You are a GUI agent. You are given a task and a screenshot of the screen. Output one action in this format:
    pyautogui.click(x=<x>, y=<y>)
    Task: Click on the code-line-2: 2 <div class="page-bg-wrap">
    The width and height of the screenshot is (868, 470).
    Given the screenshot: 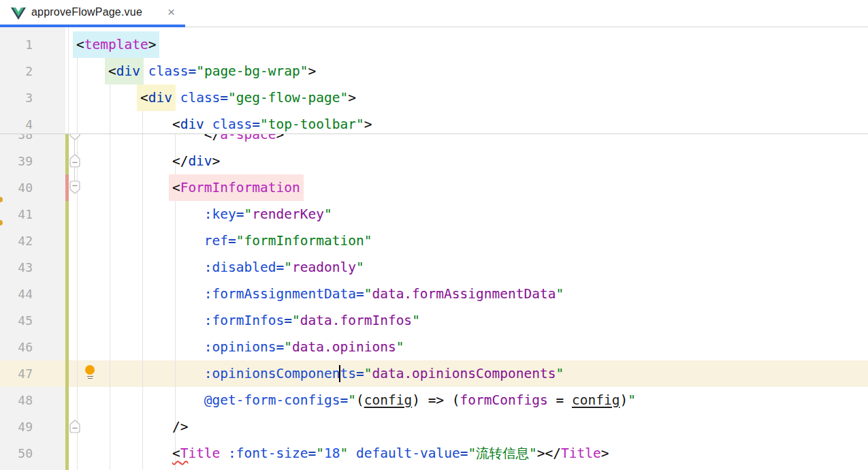 What is the action you would take?
    pyautogui.click(x=434, y=71)
    